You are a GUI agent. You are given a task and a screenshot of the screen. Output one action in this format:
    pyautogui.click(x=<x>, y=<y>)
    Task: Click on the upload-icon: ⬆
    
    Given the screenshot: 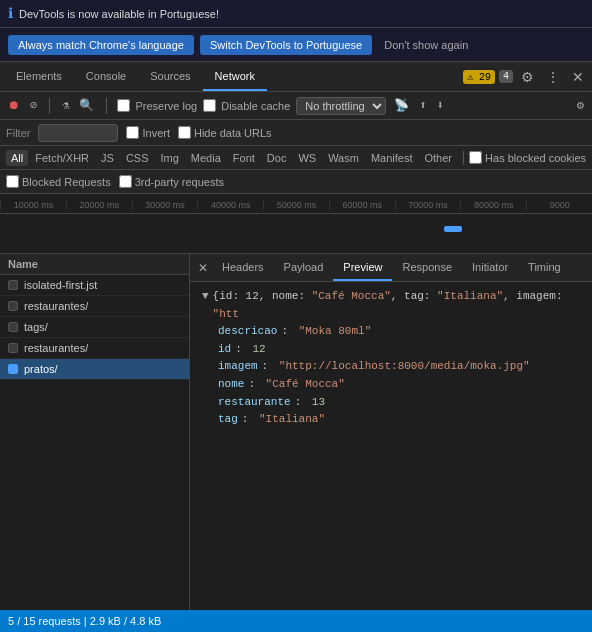 What is the action you would take?
    pyautogui.click(x=422, y=106)
    